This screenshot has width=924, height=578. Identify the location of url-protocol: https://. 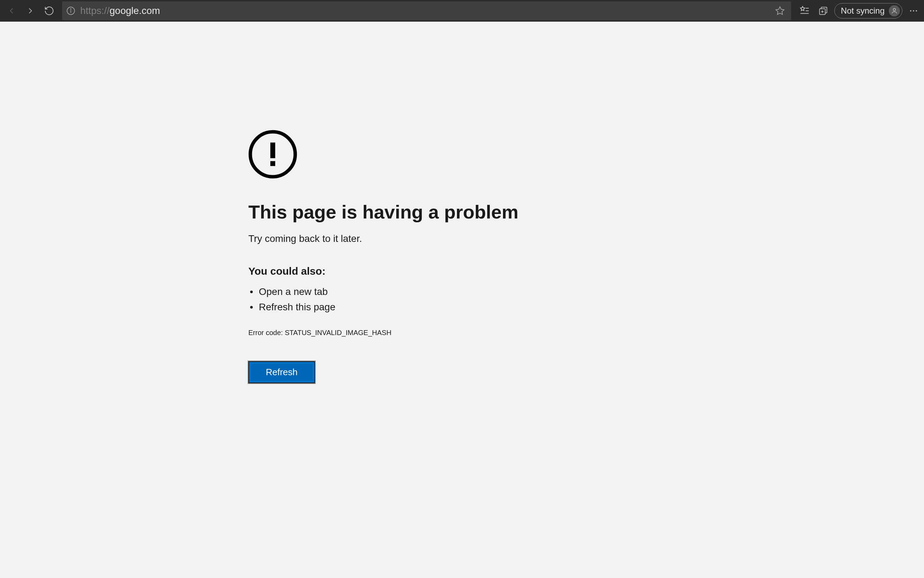
(95, 11).